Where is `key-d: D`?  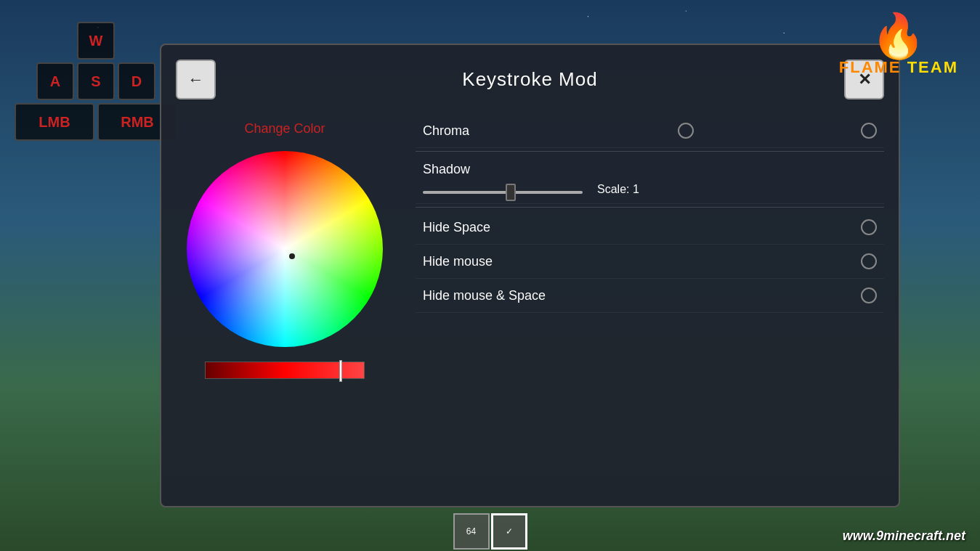 key-d: D is located at coordinates (137, 81).